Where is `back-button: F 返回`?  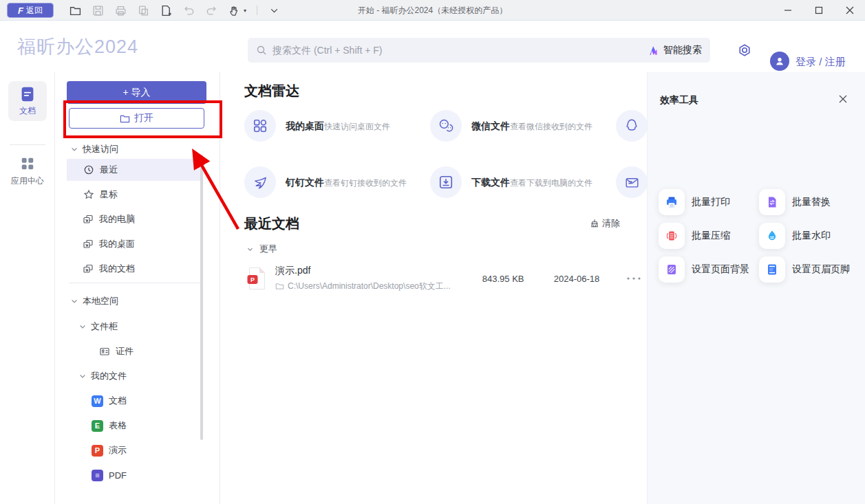 back-button: F 返回 is located at coordinates (30, 10).